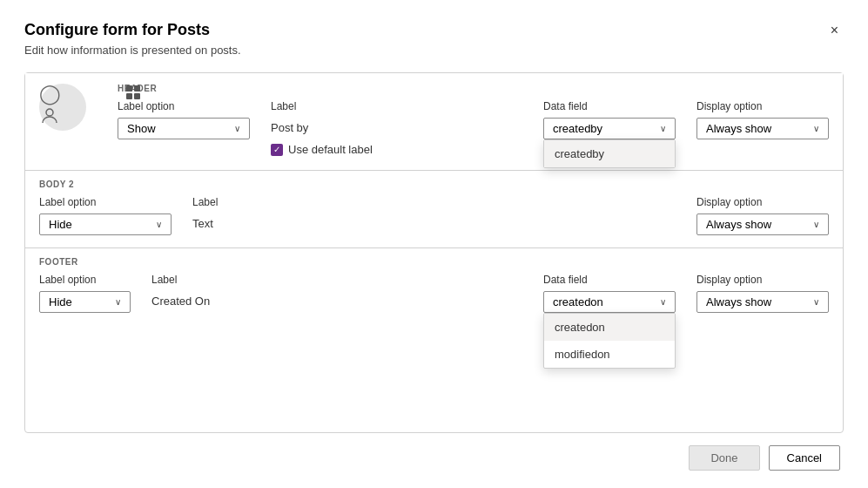  Describe the element at coordinates (817, 225) in the screenshot. I see `chevron-down-icon-5: ∨` at that location.